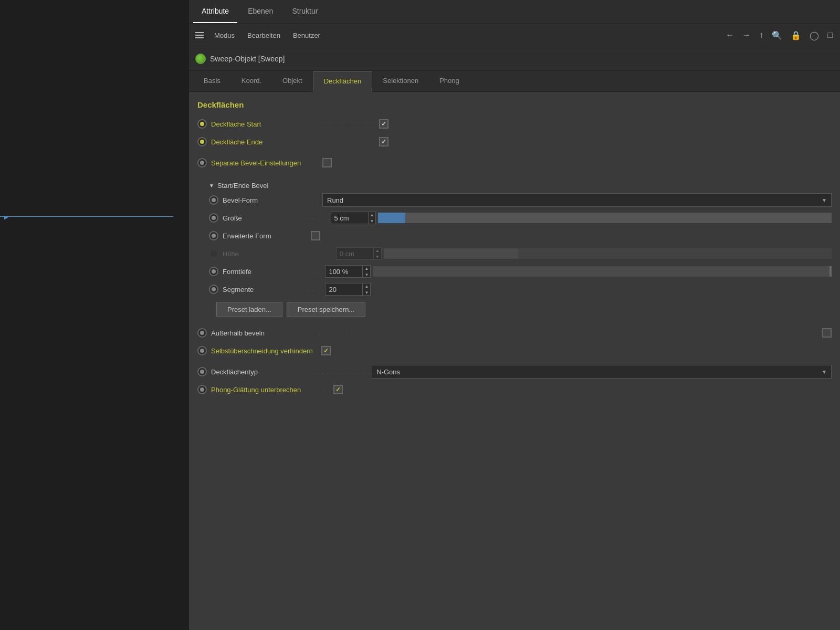 This screenshot has width=840, height=630. I want to click on label-deckflaechentyp: Deckflächentyp, so click(264, 372).